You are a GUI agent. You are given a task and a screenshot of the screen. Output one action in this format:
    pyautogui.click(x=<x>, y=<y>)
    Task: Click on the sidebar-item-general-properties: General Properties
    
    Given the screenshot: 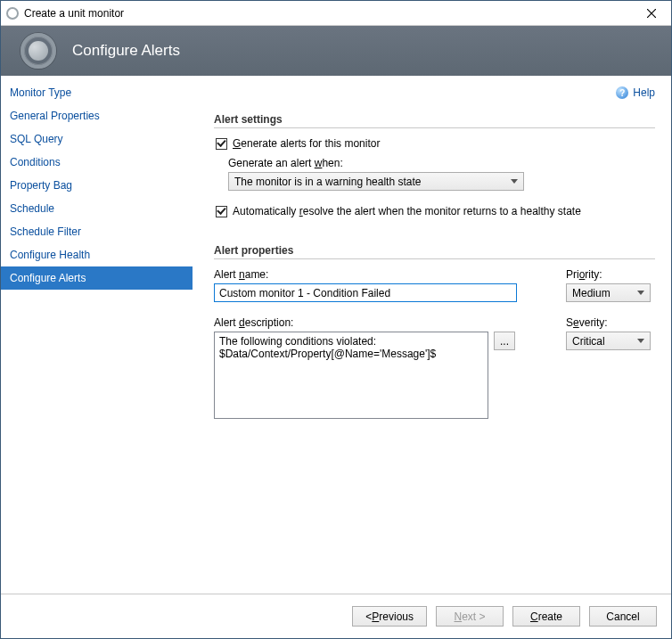 What is the action you would take?
    pyautogui.click(x=96, y=116)
    